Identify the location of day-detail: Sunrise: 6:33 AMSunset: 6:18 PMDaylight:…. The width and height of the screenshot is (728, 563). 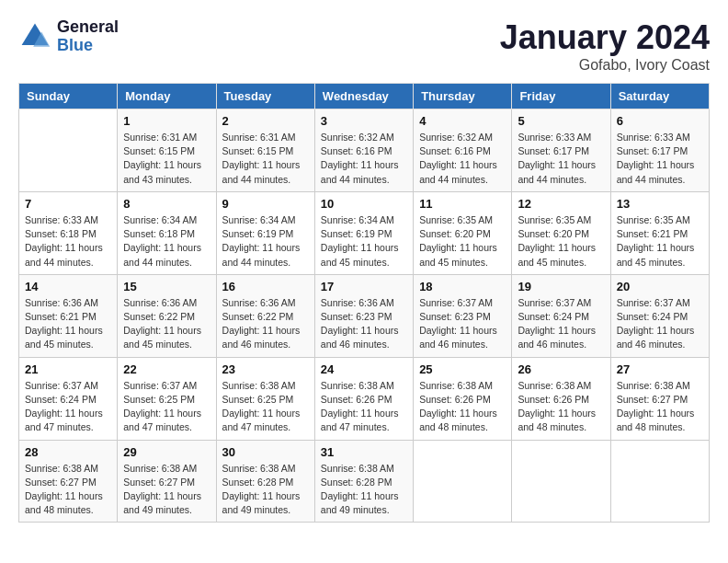
(68, 241).